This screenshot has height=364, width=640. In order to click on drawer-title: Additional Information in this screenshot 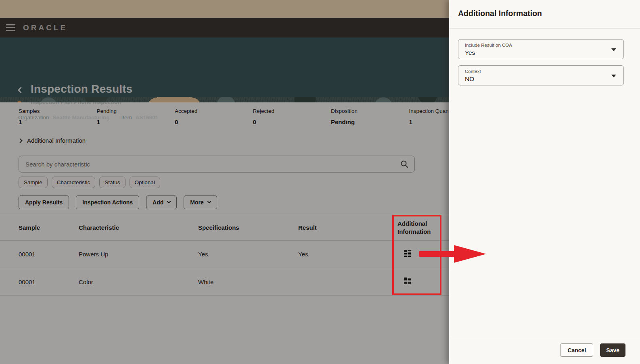, I will do `click(500, 14)`.